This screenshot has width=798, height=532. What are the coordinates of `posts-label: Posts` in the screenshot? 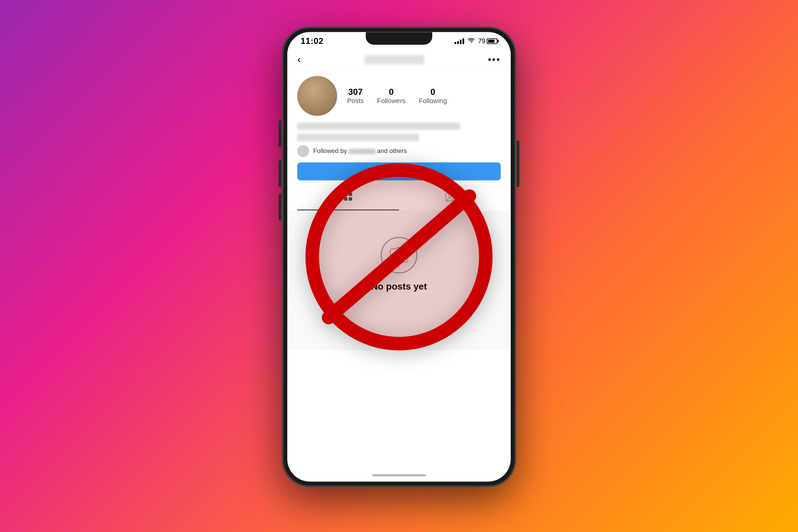 It's located at (356, 101).